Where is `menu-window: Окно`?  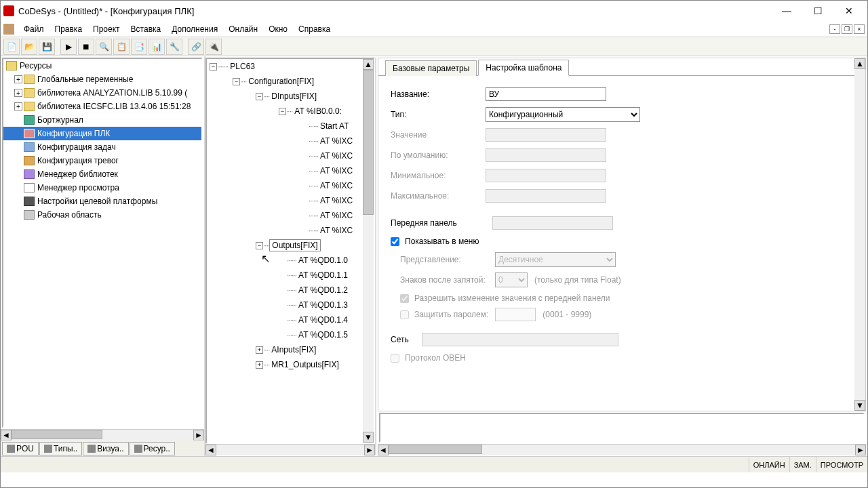
menu-window: Окно is located at coordinates (278, 29).